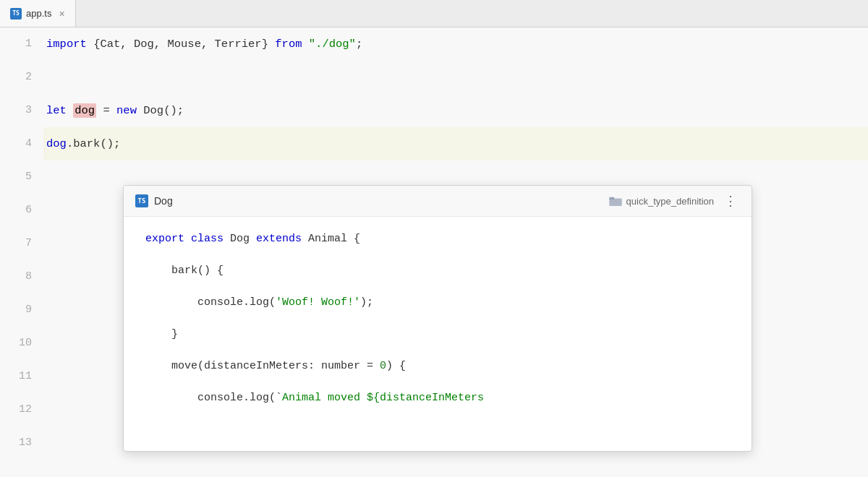  What do you see at coordinates (56, 144) in the screenshot?
I see `code-token: dog` at bounding box center [56, 144].